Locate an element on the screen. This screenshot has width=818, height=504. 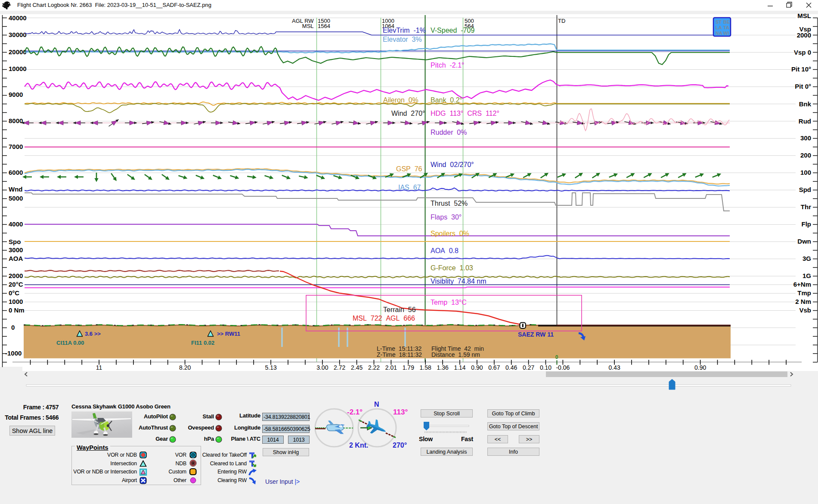
svg-text: TA is located at coordinates (726, 28).